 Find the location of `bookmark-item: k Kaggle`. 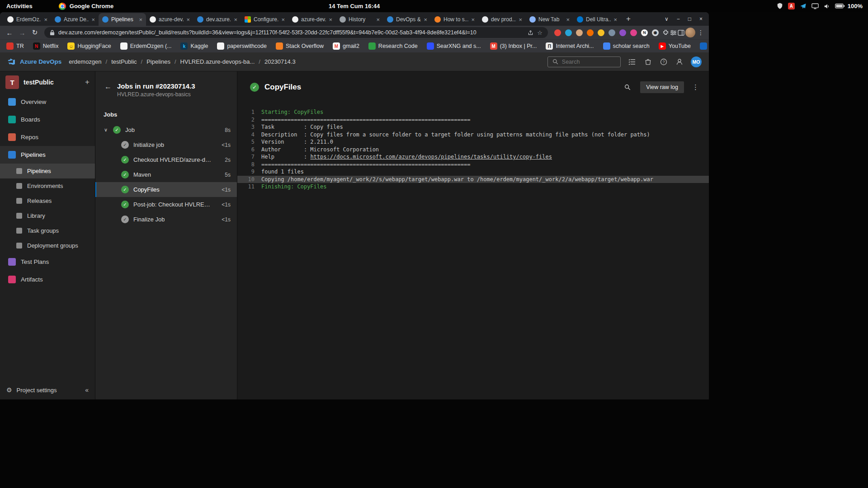

bookmark-item: k Kaggle is located at coordinates (194, 46).